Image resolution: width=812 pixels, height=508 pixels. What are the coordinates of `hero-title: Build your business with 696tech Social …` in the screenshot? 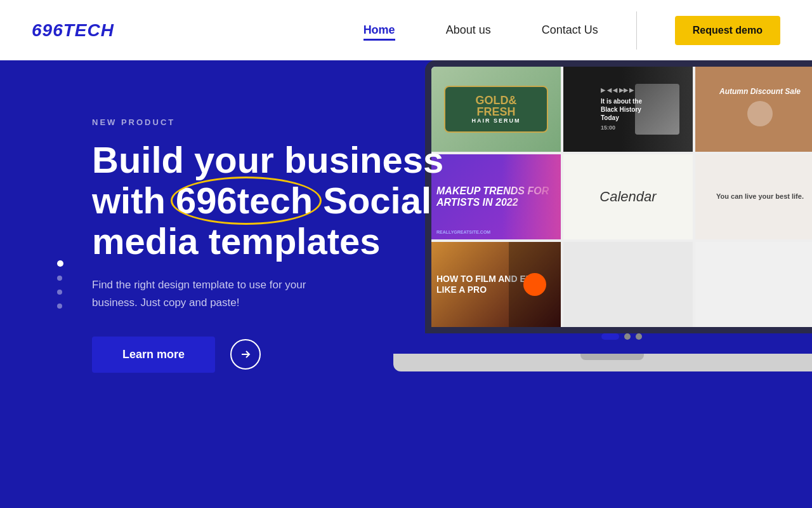 It's located at (268, 201).